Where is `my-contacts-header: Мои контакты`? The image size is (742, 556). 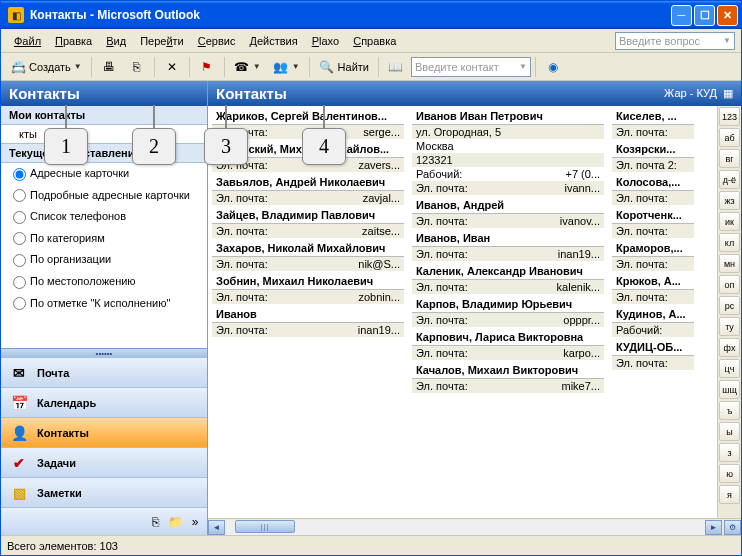 my-contacts-header: Мои контакты is located at coordinates (104, 116).